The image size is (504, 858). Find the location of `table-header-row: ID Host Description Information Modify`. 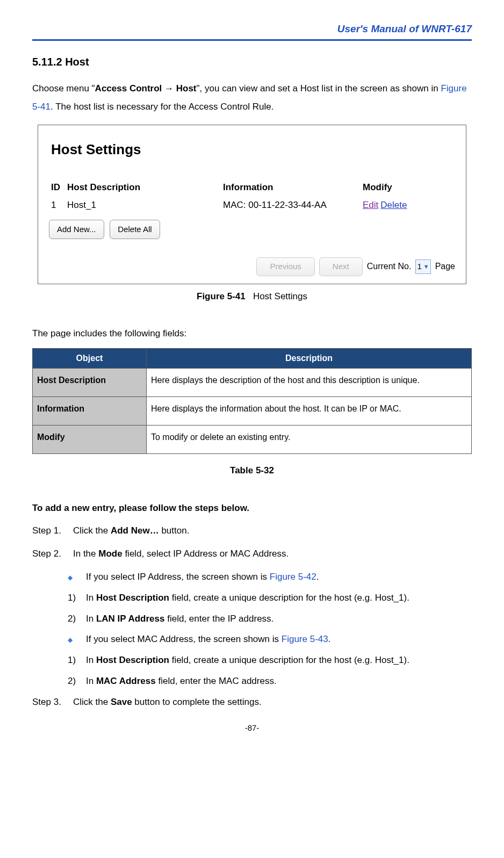

table-header-row: ID Host Description Information Modify is located at coordinates (252, 188).